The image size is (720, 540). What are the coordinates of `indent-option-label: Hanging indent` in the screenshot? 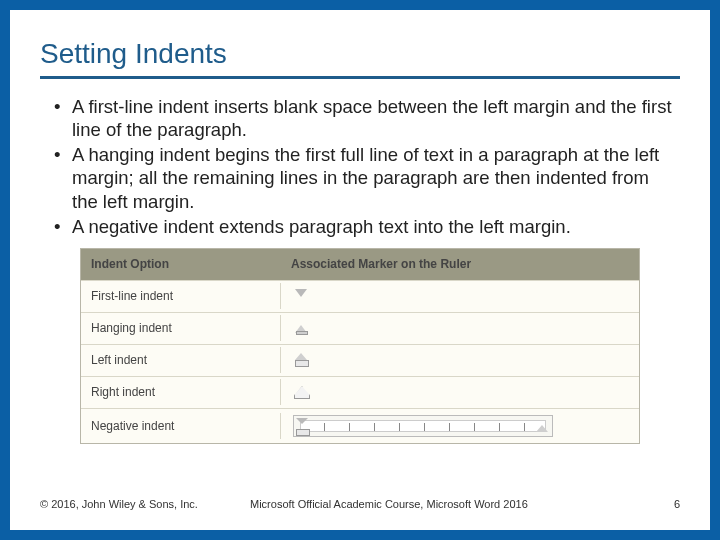 It's located at (181, 328).